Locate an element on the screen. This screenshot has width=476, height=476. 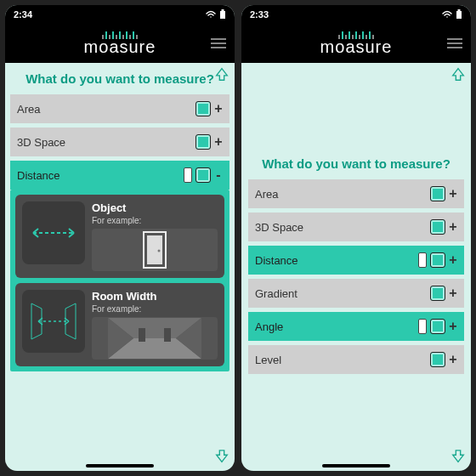
clock: 2:33 is located at coordinates (259, 14).